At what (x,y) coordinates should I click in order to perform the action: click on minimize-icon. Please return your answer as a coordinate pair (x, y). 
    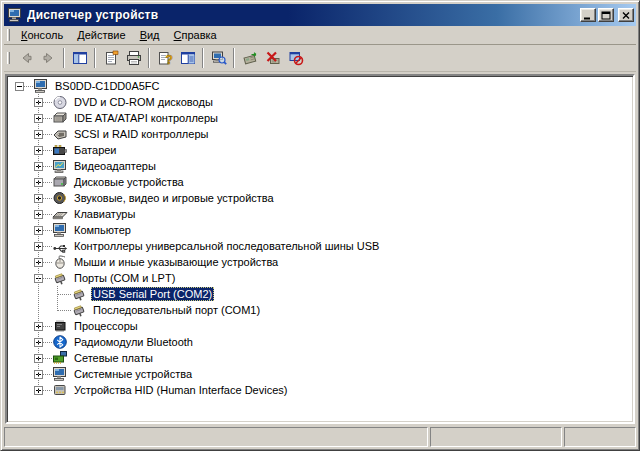
    Looking at the image, I should click on (588, 16).